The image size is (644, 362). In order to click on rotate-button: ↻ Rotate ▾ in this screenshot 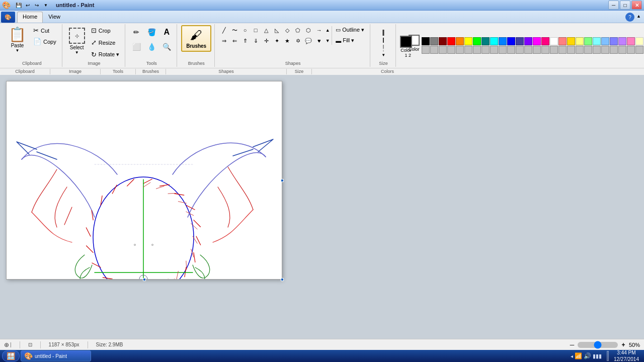, I will do `click(105, 54)`.